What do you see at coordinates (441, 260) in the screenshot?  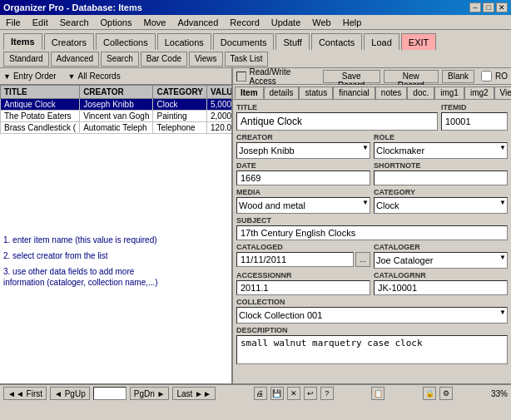 I see `cataloger-select: Joe Cataloger` at bounding box center [441, 260].